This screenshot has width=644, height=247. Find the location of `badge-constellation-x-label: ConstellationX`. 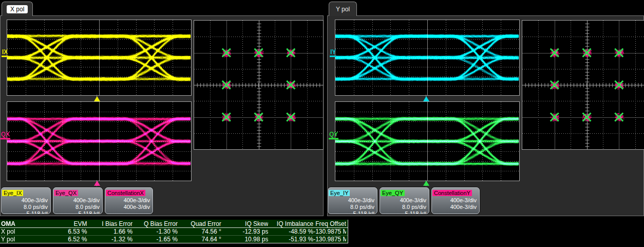

badge-constellation-x-label: ConstellationX is located at coordinates (125, 193).